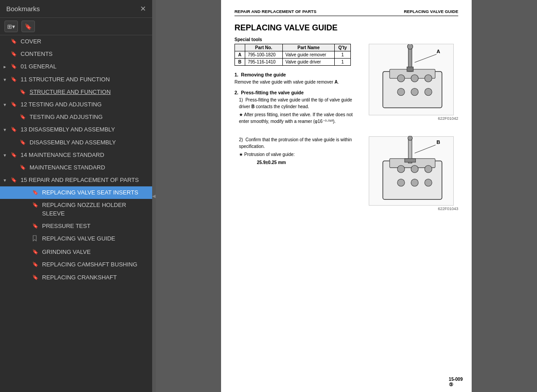 The height and width of the screenshot is (392, 537). I want to click on col-qty-header: Q'ty, so click(343, 48).